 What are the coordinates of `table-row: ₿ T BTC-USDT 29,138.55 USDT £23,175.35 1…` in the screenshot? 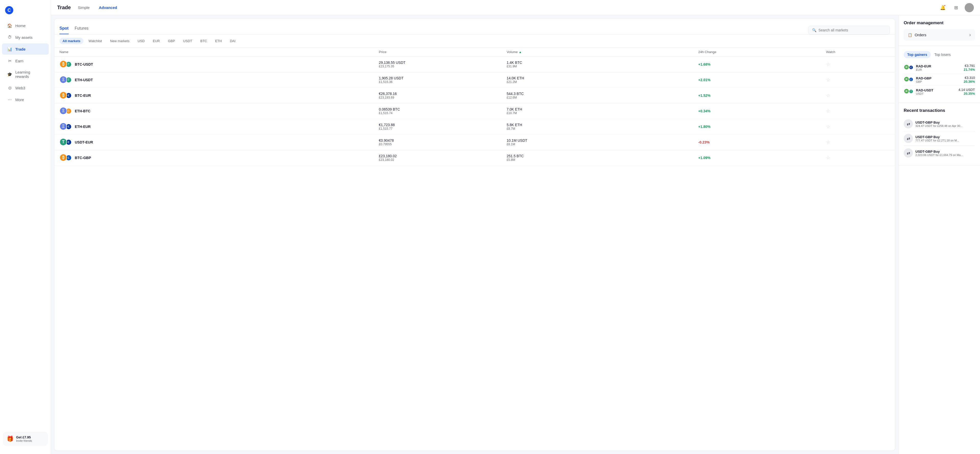 It's located at (475, 65).